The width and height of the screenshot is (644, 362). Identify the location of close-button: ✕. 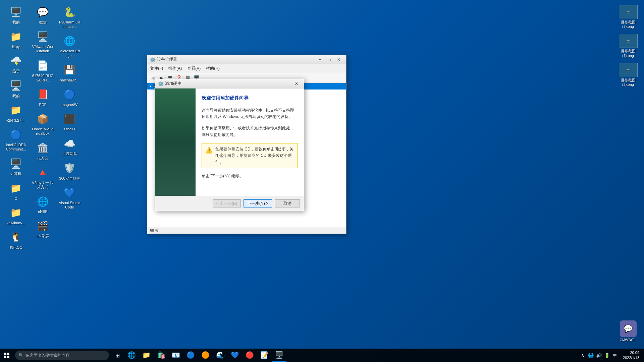
(339, 60).